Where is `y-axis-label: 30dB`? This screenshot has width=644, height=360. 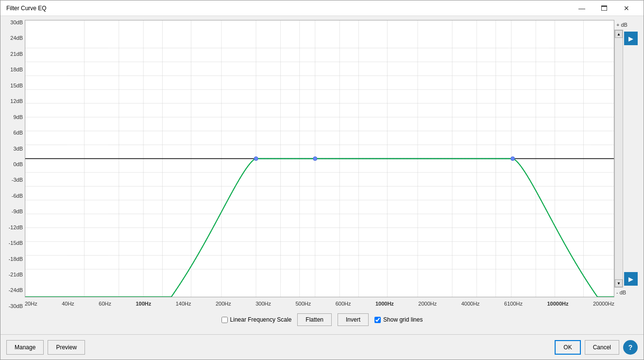
y-axis-label: 30dB is located at coordinates (17, 22).